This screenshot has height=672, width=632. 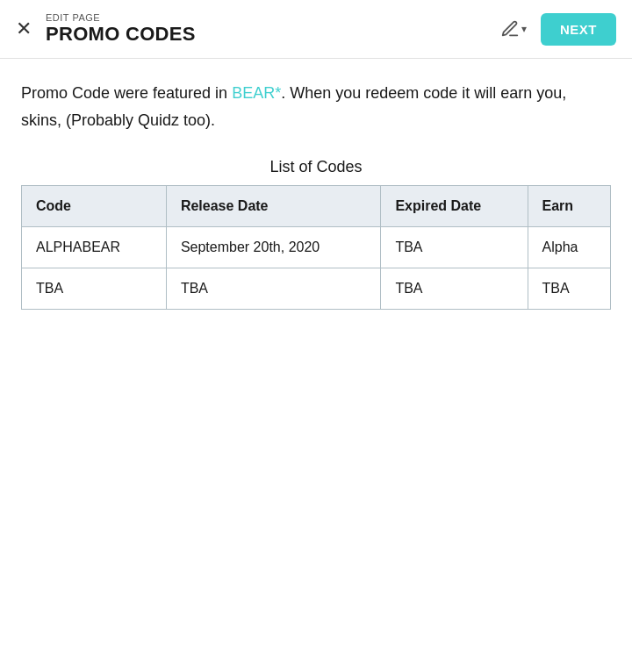 What do you see at coordinates (273, 207) in the screenshot?
I see `col-header-release-date: Release Date` at bounding box center [273, 207].